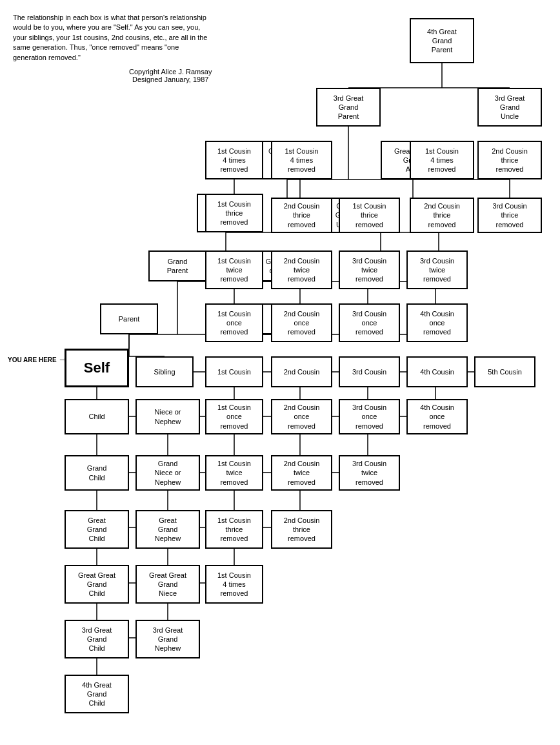  Describe the element at coordinates (302, 270) in the screenshot. I see `box-label-2nd_twice: 2nd Cousin twice removed` at that location.